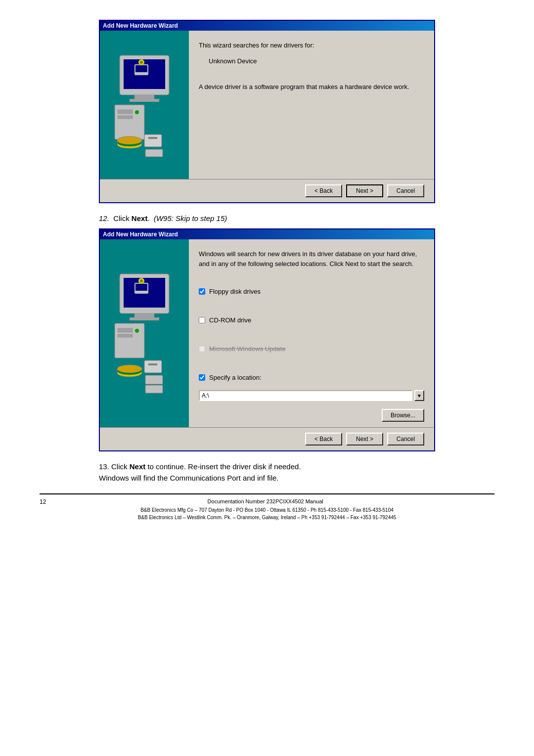 This screenshot has width=534, height=756. Describe the element at coordinates (403, 415) in the screenshot. I see `dialog2-browse-button: Browse...` at that location.